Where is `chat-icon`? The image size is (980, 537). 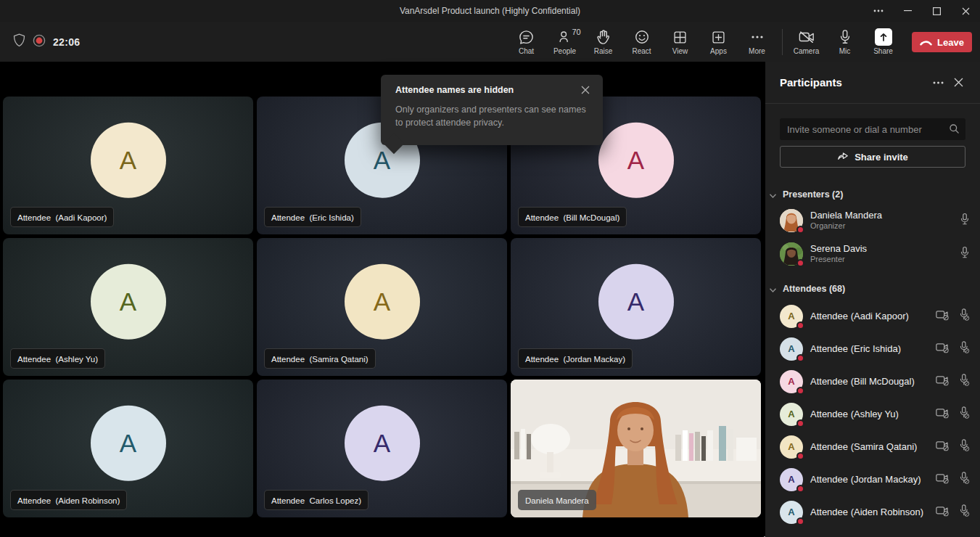 chat-icon is located at coordinates (527, 37).